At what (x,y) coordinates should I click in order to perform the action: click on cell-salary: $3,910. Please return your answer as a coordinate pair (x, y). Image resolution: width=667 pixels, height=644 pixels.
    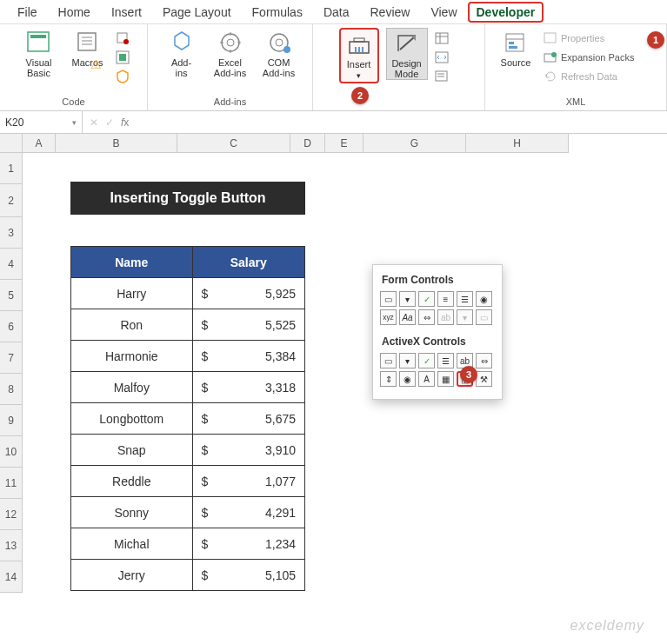
    Looking at the image, I should click on (249, 450).